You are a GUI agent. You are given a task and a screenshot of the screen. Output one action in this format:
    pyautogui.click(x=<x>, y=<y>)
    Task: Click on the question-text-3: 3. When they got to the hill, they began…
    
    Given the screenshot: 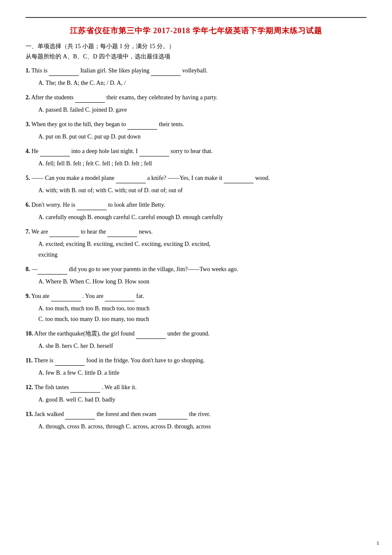 What is the action you would take?
    pyautogui.click(x=196, y=124)
    